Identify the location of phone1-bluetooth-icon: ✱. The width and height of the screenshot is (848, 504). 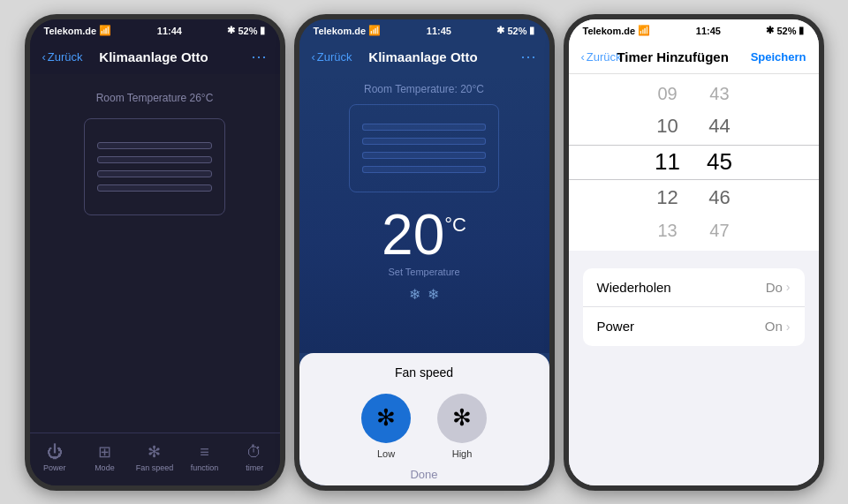
(231, 30).